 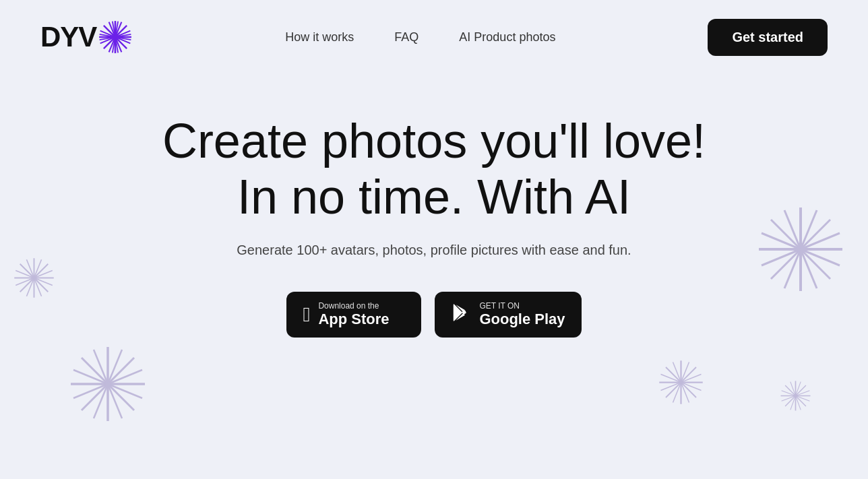 I want to click on hero-subtitle: Generate 100+ avatars, photos, profile p…, so click(x=434, y=251).